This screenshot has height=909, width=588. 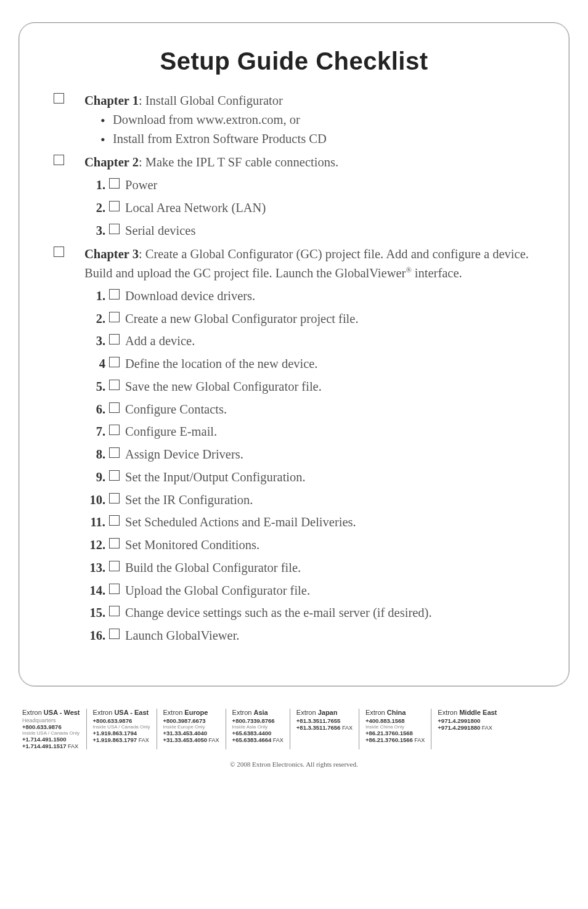 I want to click on item-label: Set the IR Configuration., so click(x=333, y=500).